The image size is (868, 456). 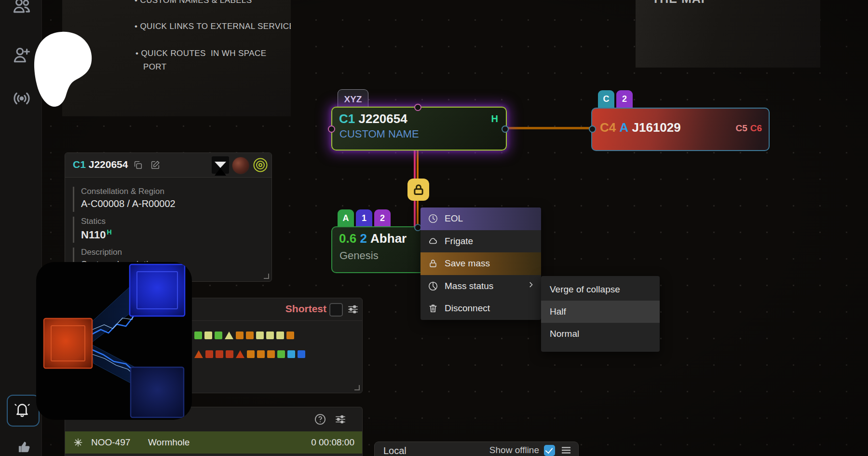 What do you see at coordinates (741, 128) in the screenshot?
I see `static-label: C5` at bounding box center [741, 128].